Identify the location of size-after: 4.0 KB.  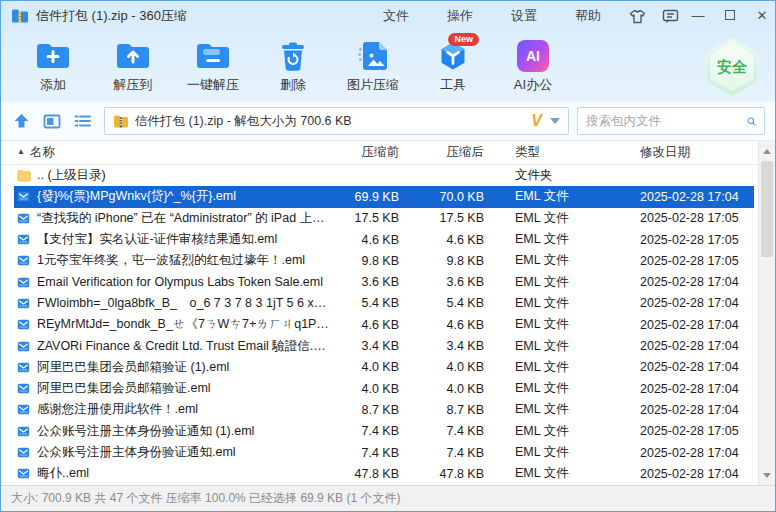
(442, 367).